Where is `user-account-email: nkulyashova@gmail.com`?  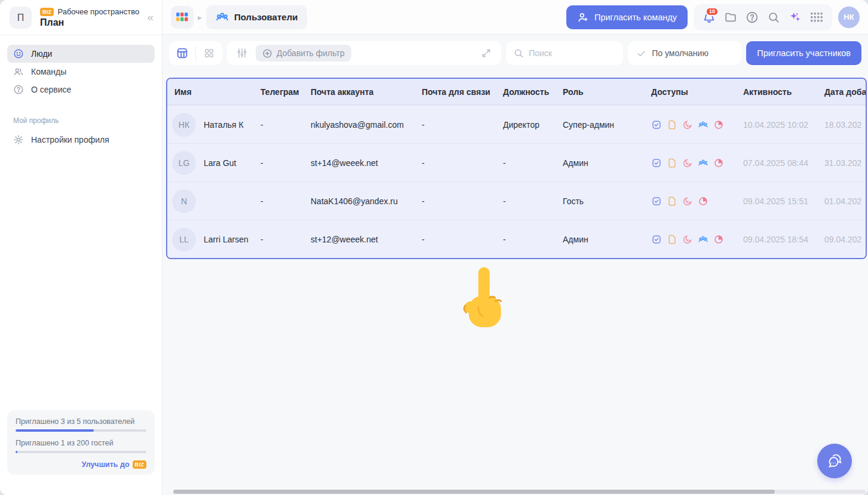
user-account-email: nkulyashova@gmail.com is located at coordinates (359, 125).